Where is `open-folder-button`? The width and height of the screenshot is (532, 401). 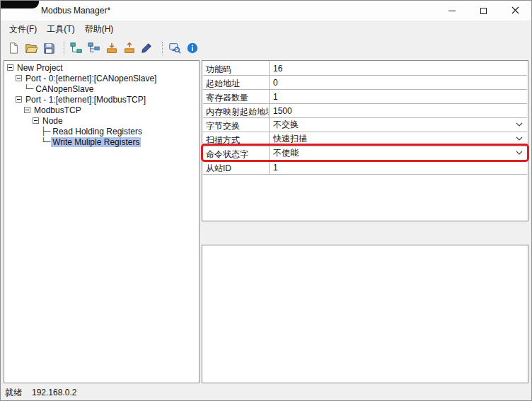
open-folder-button is located at coordinates (31, 48).